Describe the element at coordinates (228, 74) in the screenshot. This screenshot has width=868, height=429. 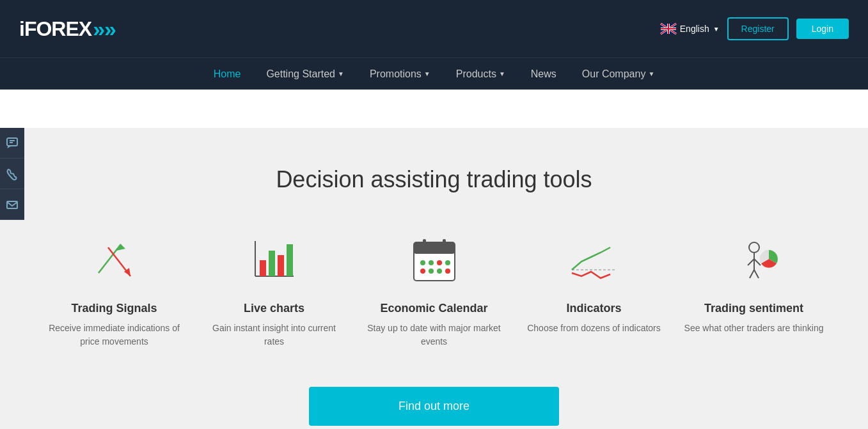
I see `nav-item-home: Home` at that location.